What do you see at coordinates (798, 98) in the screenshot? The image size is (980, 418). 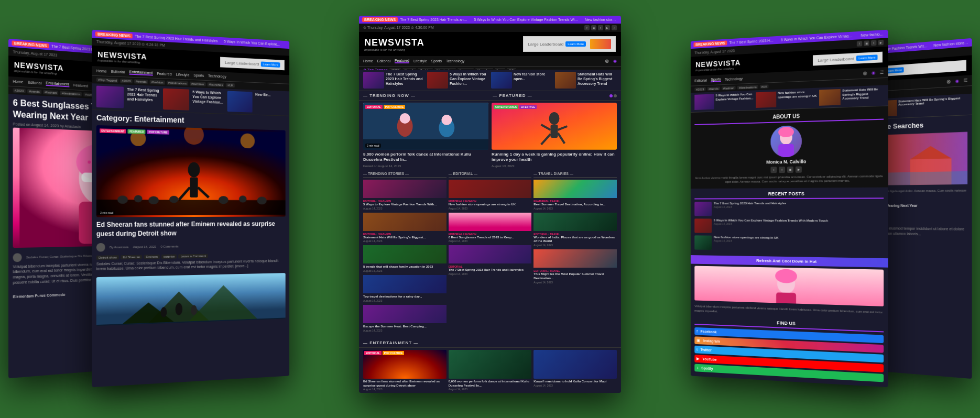 I see `sr-title-2: New fashion store openings are strong in…` at bounding box center [798, 98].